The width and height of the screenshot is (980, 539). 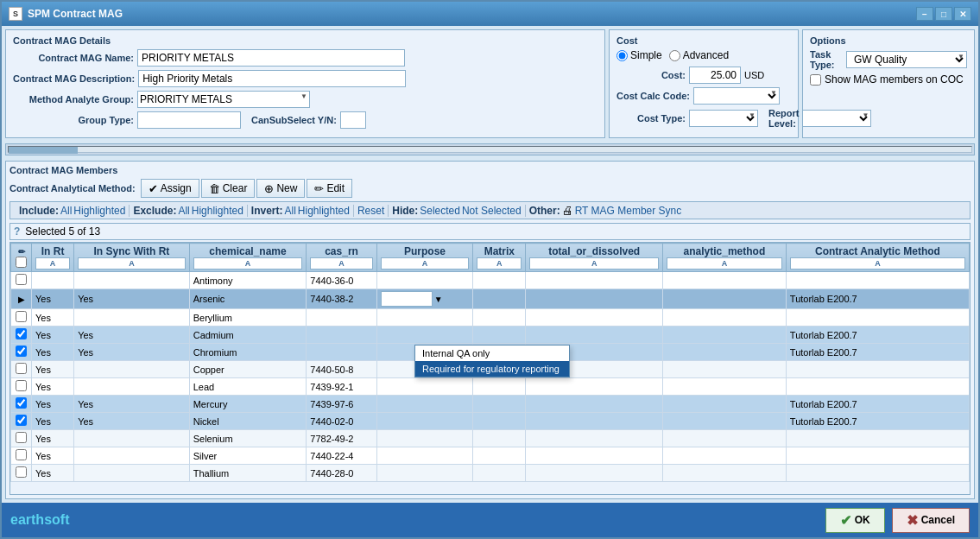 What do you see at coordinates (407, 299) in the screenshot?
I see `purpose-input` at bounding box center [407, 299].